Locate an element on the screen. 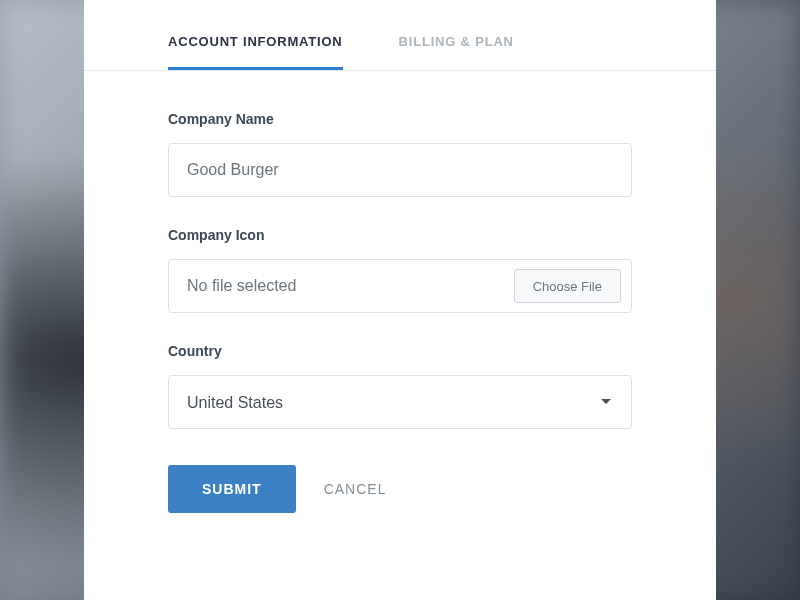 Image resolution: width=800 pixels, height=600 pixels. company-icon-label: Company Icon is located at coordinates (400, 235).